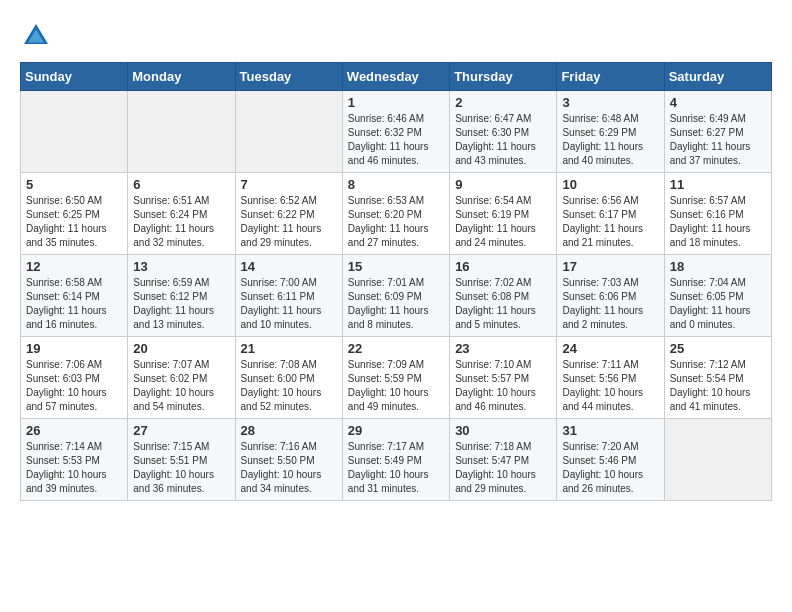 This screenshot has height=612, width=792. Describe the element at coordinates (610, 222) in the screenshot. I see `day-info: Sunrise: 6:56 AM Sunset: 6:17 PM Dayligh…` at that location.